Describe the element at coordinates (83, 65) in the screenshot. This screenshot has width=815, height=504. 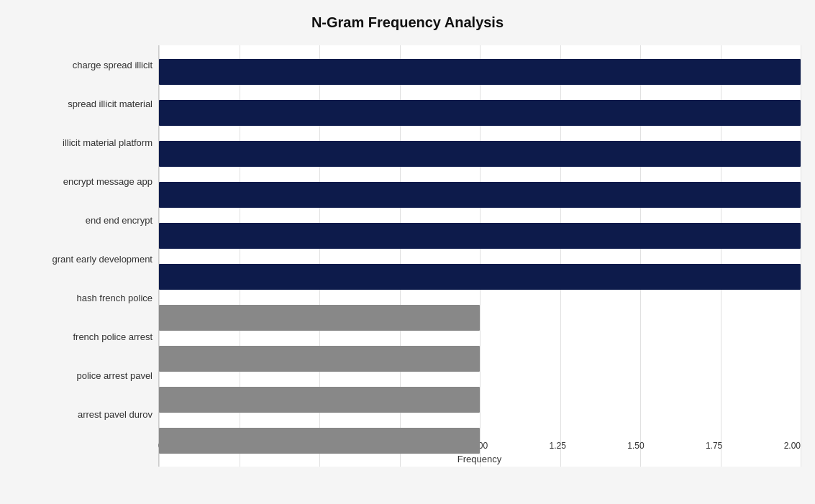
I see `y-axis-label: charge spread illicit` at that location.